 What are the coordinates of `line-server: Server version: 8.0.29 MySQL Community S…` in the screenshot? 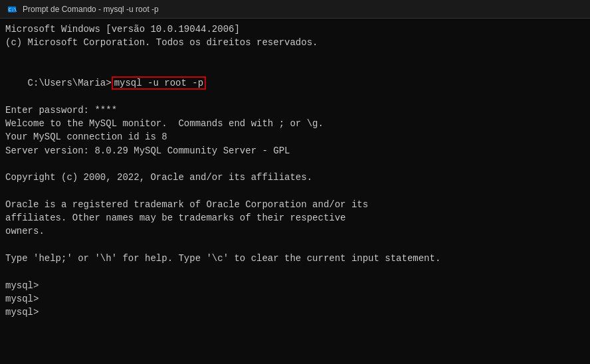 It's located at (295, 151).